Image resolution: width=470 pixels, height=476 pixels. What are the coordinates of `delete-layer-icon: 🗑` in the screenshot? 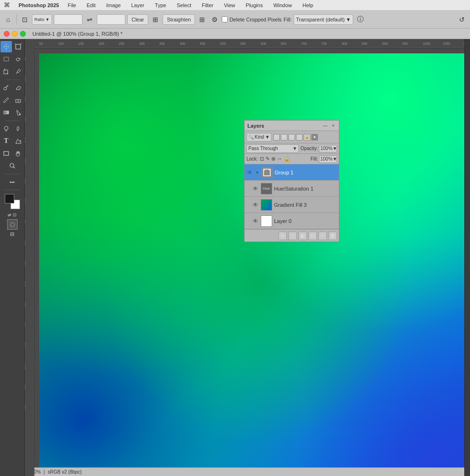 It's located at (333, 236).